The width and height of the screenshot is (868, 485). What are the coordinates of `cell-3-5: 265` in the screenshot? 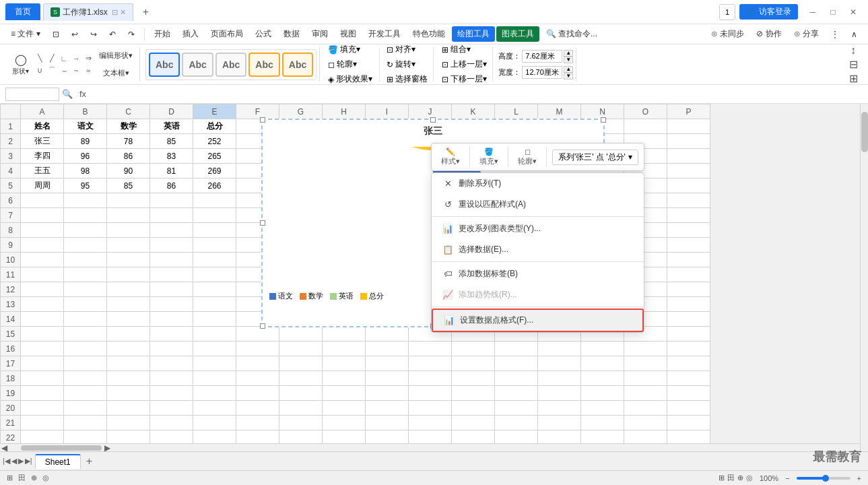 It's located at (215, 156).